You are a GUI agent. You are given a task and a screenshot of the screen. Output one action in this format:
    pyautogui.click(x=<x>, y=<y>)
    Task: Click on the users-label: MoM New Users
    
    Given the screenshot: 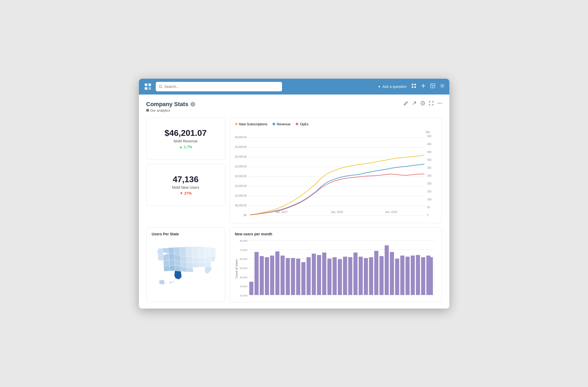 What is the action you would take?
    pyautogui.click(x=186, y=187)
    